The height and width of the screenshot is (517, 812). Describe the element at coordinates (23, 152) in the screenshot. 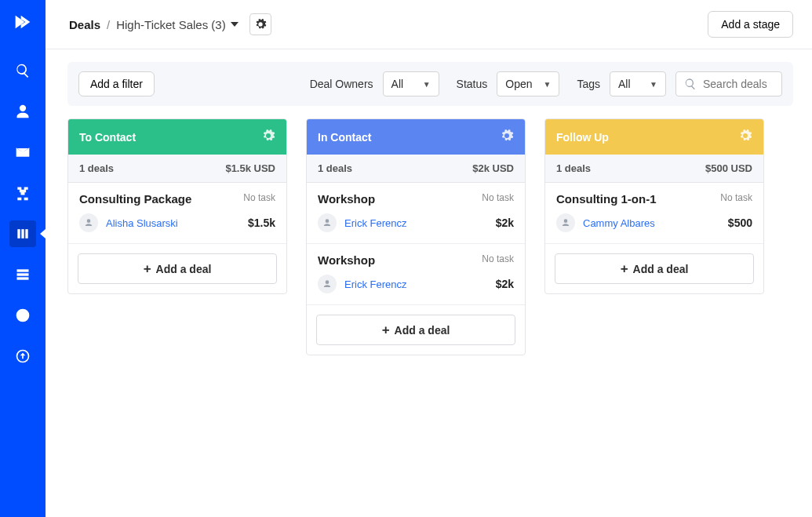

I see `campaigns-icon` at that location.